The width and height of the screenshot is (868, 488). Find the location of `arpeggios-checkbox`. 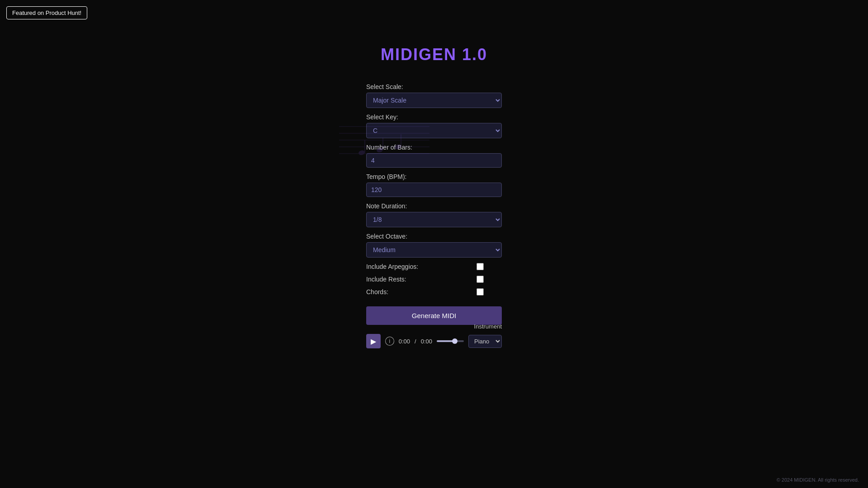

arpeggios-checkbox is located at coordinates (480, 267).